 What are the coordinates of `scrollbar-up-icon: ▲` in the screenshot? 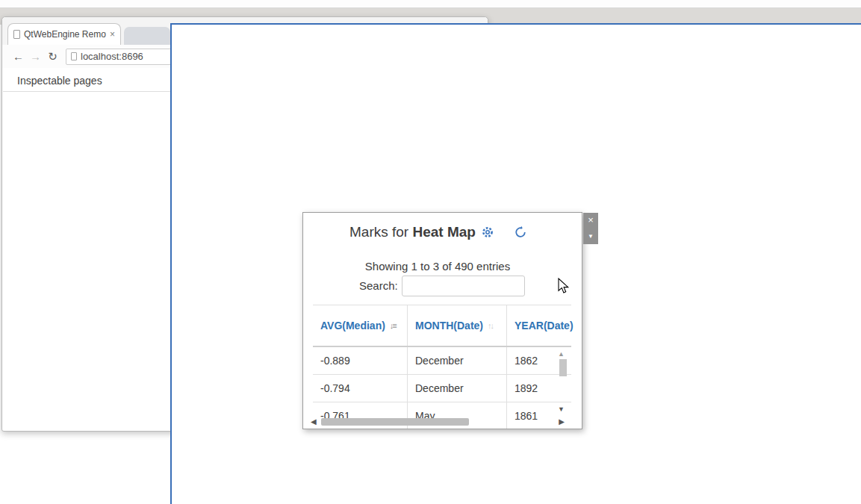 It's located at (562, 354).